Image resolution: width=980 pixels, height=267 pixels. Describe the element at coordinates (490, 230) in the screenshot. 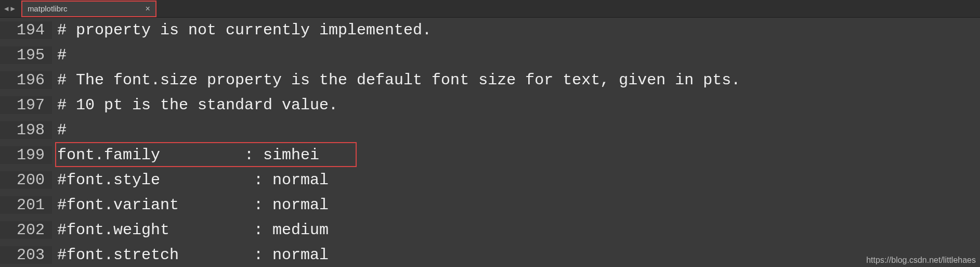

I see `code-line: 202 #font.weight : medium` at that location.